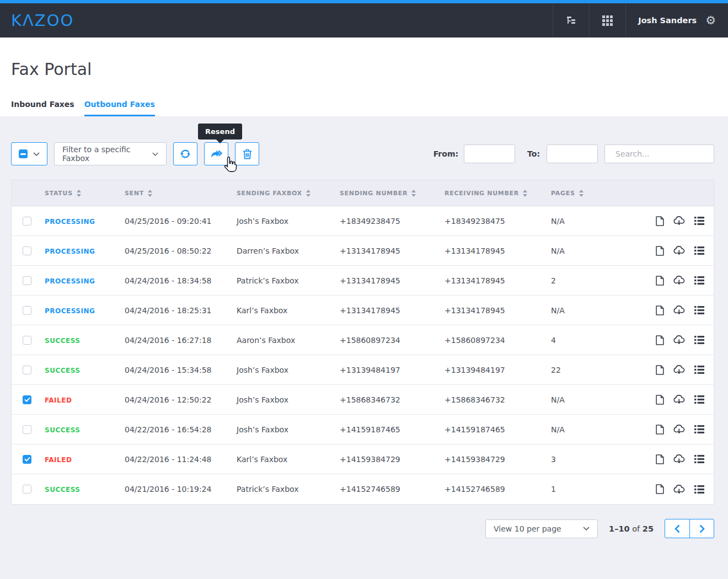  What do you see at coordinates (23, 154) in the screenshot?
I see `select-all-checkbox` at bounding box center [23, 154].